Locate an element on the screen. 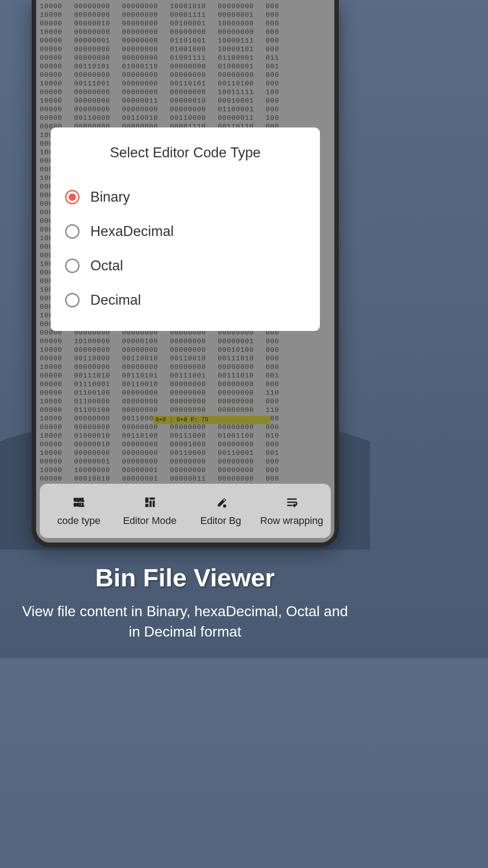  toolbar-row-wrapping: Row wrapping is located at coordinates (292, 511).